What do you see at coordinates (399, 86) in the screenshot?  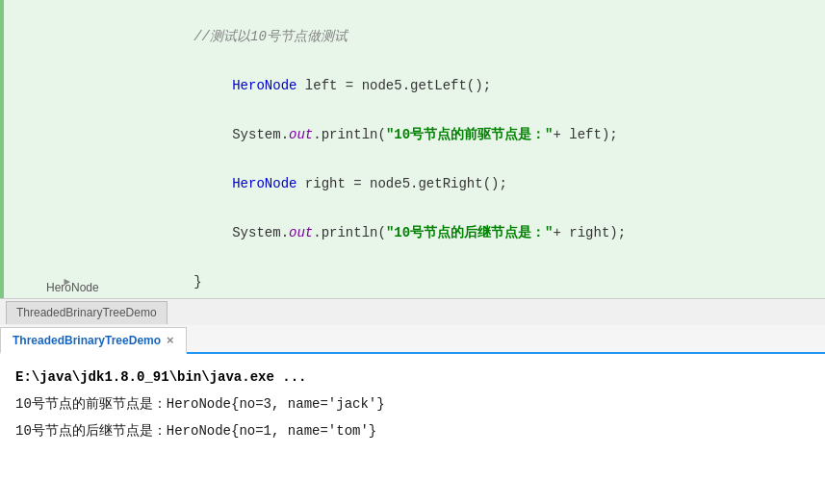 I see `left-assign: left = node5.getLeft();` at bounding box center [399, 86].